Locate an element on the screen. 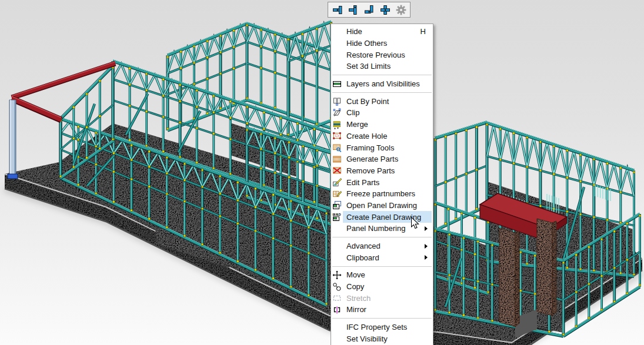 This screenshot has width=644, height=345. floating-toolbar is located at coordinates (369, 9).